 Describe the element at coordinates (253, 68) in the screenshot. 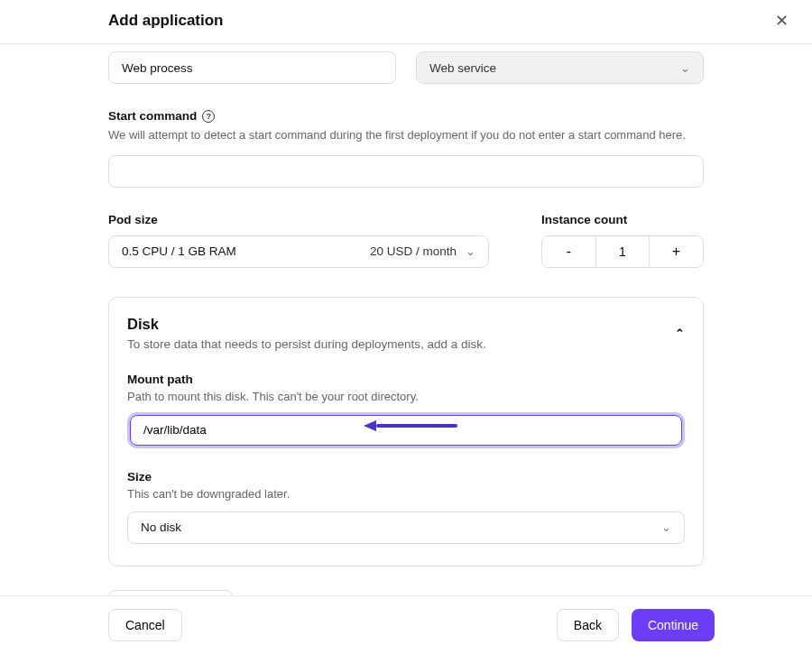

I see `process-name-input: Web process` at that location.